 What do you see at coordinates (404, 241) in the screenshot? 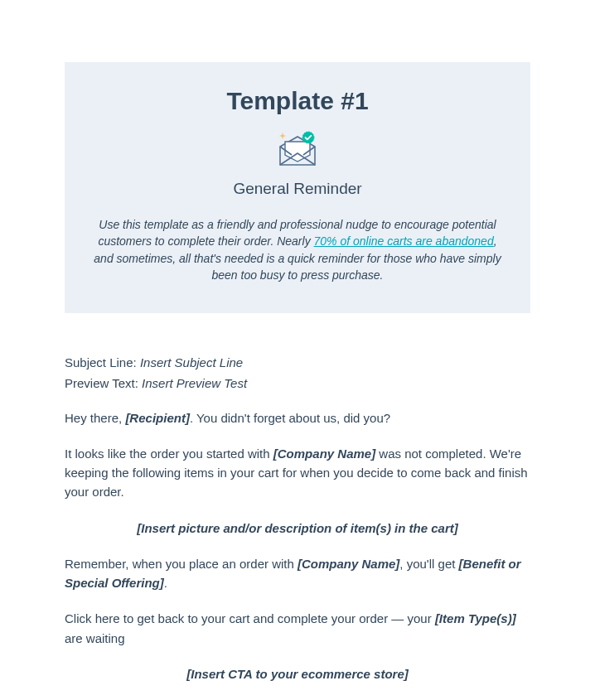
I see `abandoned-cart-stat-link: 70% of online carts are abandoned` at bounding box center [404, 241].